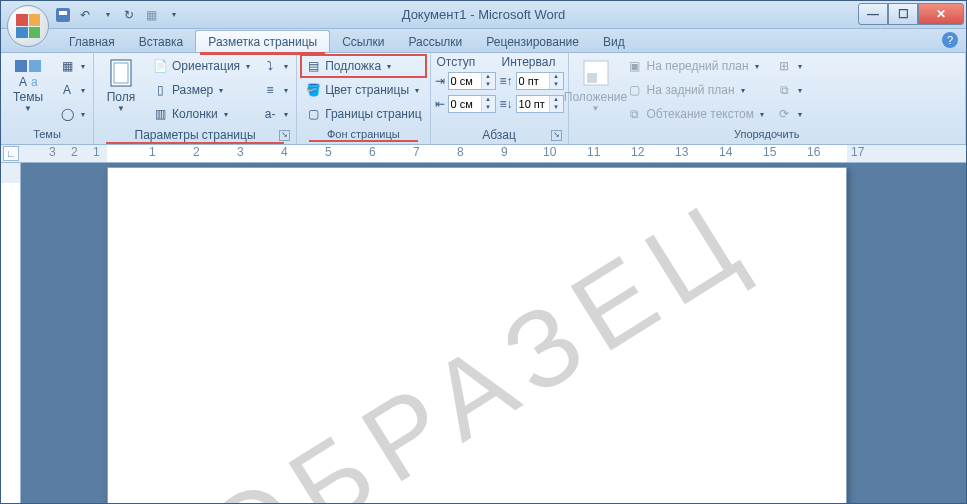 This screenshot has height=504, width=967. Describe the element at coordinates (873, 14) in the screenshot. I see `minimize-button: —` at that location.